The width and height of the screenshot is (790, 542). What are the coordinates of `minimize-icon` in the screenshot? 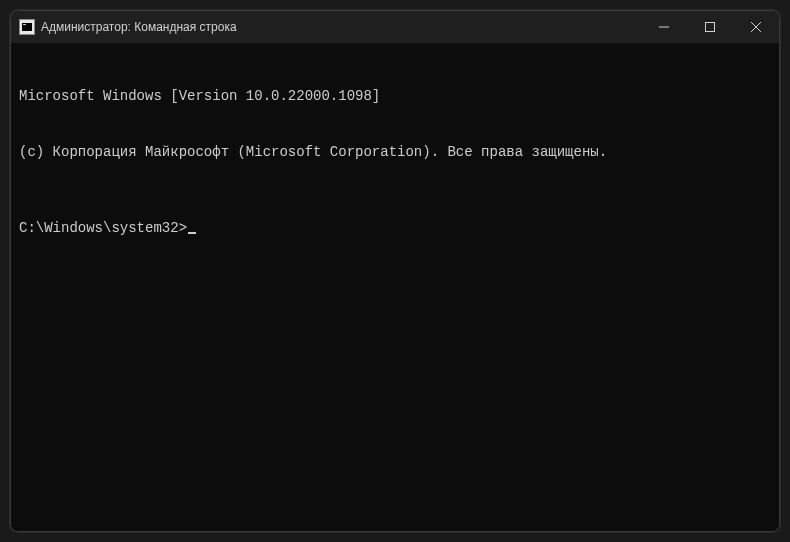 It's located at (664, 27).